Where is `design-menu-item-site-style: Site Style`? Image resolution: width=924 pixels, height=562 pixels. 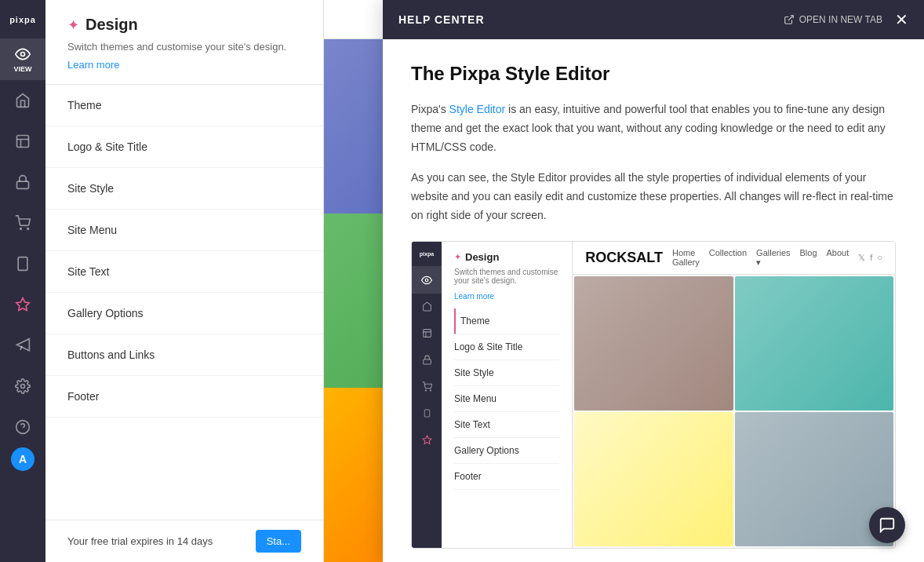
design-menu-item-site-style: Site Style is located at coordinates (184, 188).